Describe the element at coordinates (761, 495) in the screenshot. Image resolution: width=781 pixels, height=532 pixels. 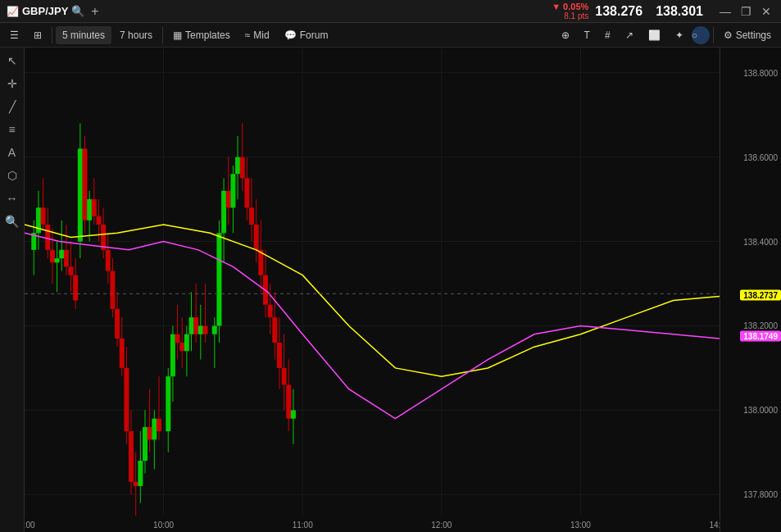
I see `price-label: 137.8000` at that location.